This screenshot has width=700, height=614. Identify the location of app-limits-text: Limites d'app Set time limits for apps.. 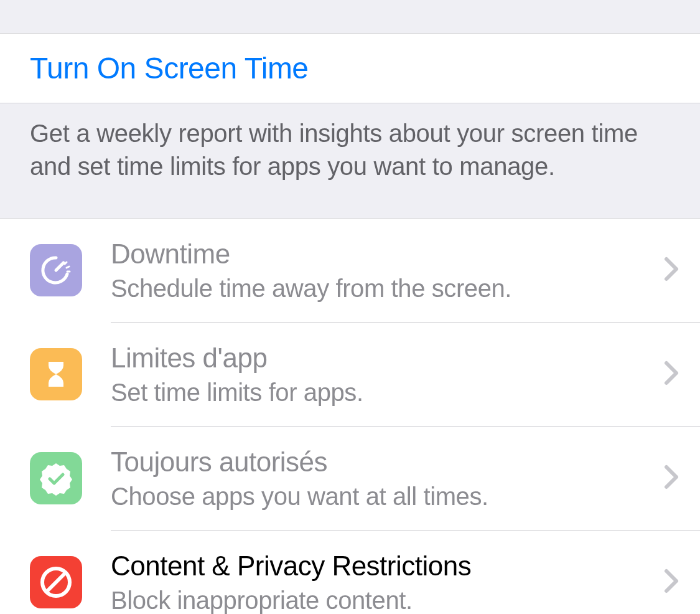
(383, 375).